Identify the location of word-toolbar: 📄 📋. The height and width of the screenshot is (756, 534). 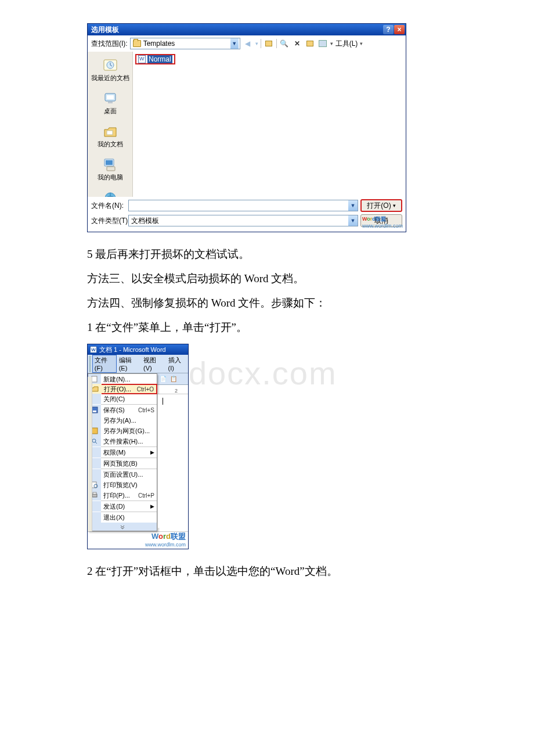
(173, 379).